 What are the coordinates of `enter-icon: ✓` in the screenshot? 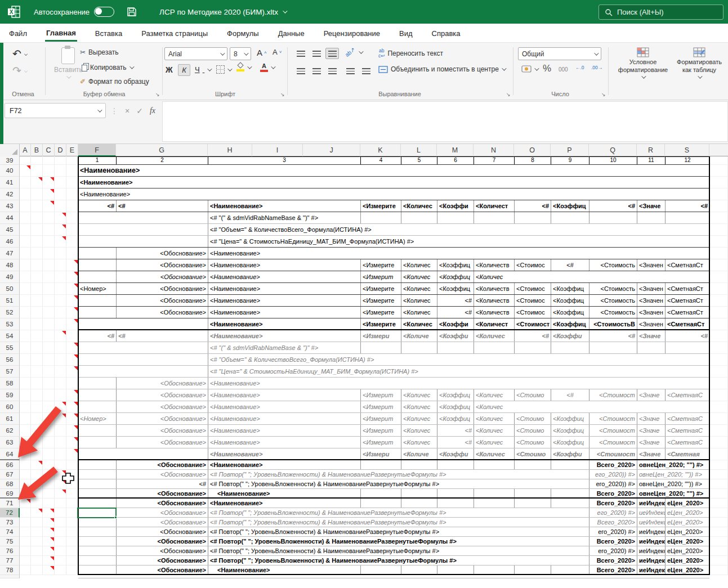 It's located at (140, 111).